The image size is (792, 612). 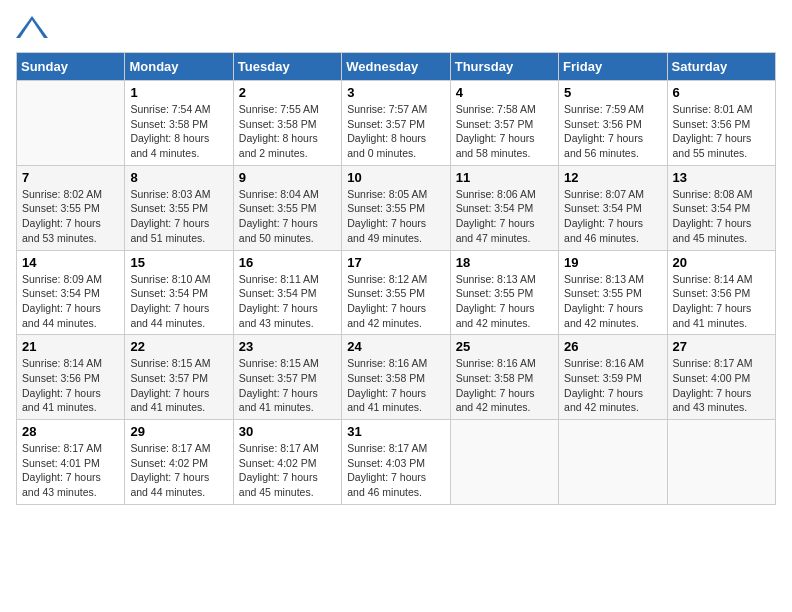 What do you see at coordinates (287, 292) in the screenshot?
I see `calendar-cell: 16Sunrise: 8:11 AMSunset: 3:54 PMDayligh…` at bounding box center [287, 292].